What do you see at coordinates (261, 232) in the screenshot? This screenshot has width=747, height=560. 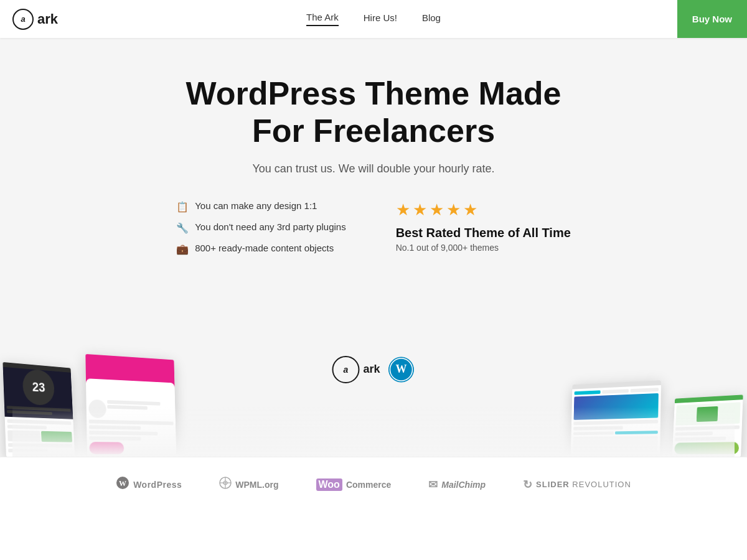 I see `features-list: 📋 You can make any design 1:1 🔧 You don'…` at bounding box center [261, 232].